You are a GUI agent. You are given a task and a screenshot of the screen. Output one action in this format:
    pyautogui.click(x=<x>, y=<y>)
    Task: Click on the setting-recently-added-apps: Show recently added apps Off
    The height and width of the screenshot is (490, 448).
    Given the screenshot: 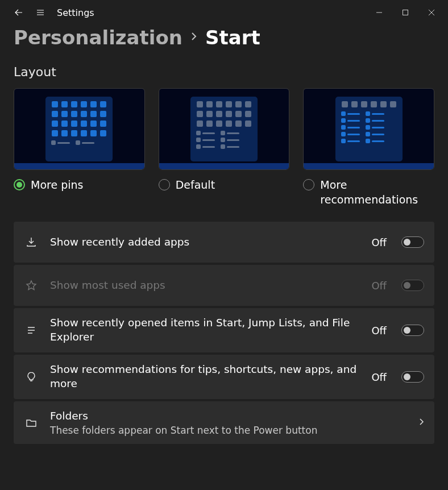 What is the action you would take?
    pyautogui.click(x=224, y=242)
    